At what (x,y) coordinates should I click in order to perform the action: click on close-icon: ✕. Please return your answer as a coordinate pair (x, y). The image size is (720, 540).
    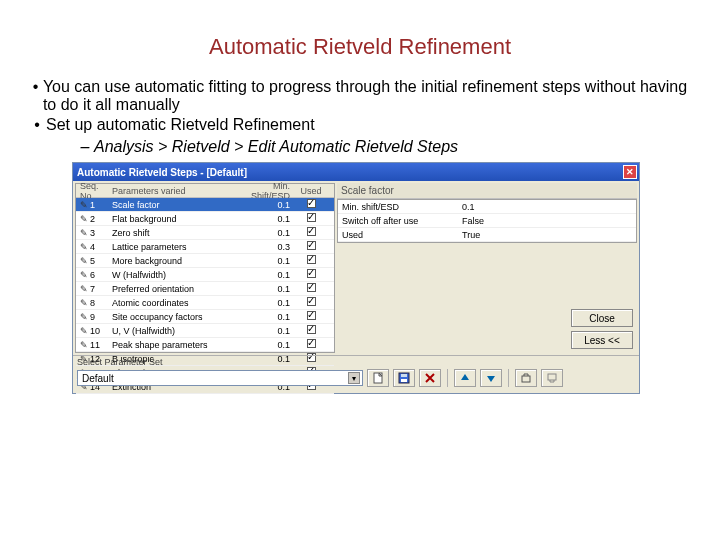
    Looking at the image, I should click on (630, 172).